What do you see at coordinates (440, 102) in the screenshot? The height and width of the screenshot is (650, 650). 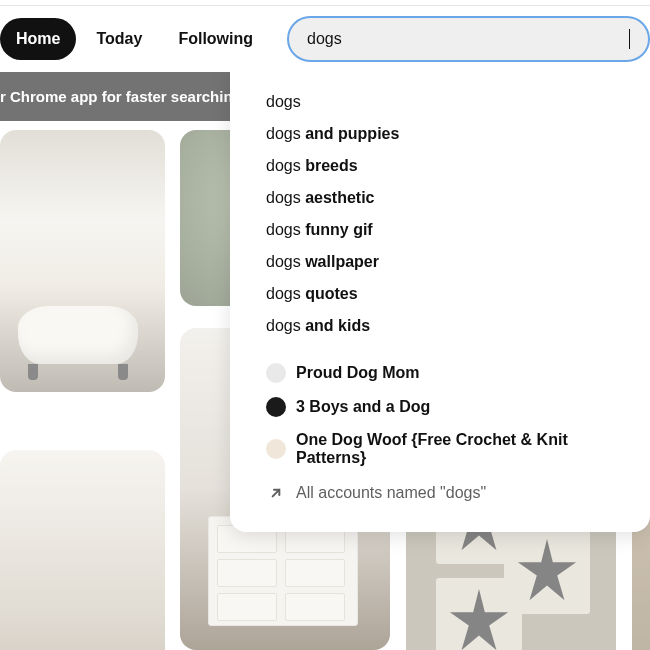 I see `suggestion-item: dogs` at bounding box center [440, 102].